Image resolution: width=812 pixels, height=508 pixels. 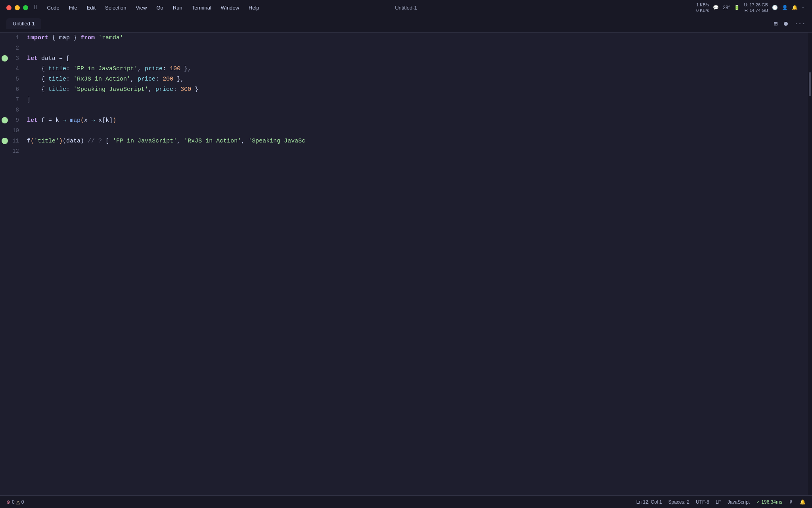 What do you see at coordinates (417, 79) in the screenshot?
I see `code-line: { title: 'RxJS in Action', price: 200 },` at bounding box center [417, 79].